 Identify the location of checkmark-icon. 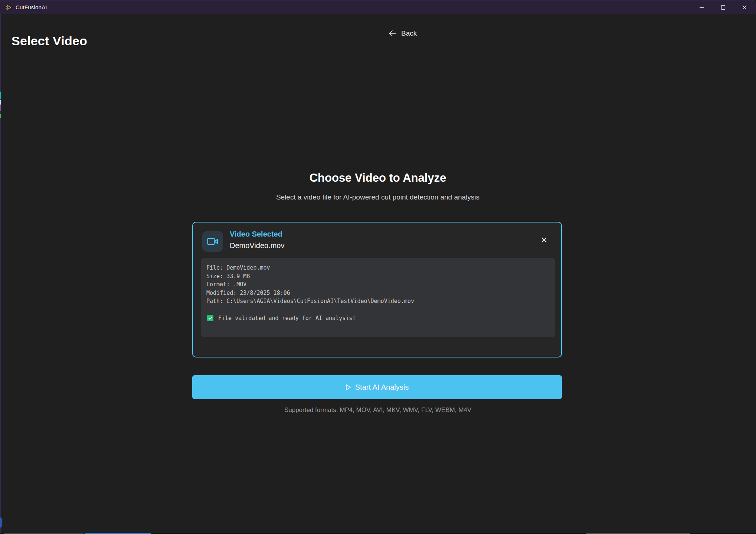
(210, 318).